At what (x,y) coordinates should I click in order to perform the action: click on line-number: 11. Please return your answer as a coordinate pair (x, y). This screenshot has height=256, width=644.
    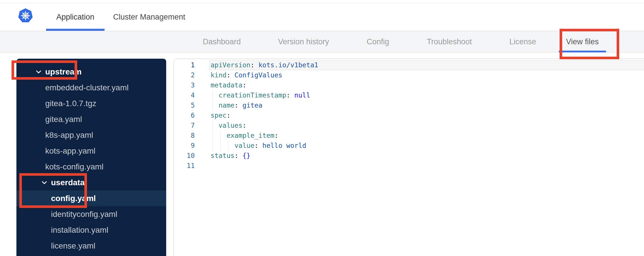
    Looking at the image, I should click on (184, 166).